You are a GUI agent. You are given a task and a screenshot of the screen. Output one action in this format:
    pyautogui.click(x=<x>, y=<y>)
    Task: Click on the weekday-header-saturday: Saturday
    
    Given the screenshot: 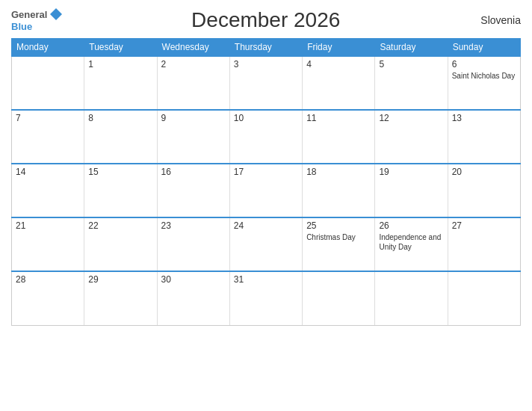 What is the action you would take?
    pyautogui.click(x=411, y=48)
    